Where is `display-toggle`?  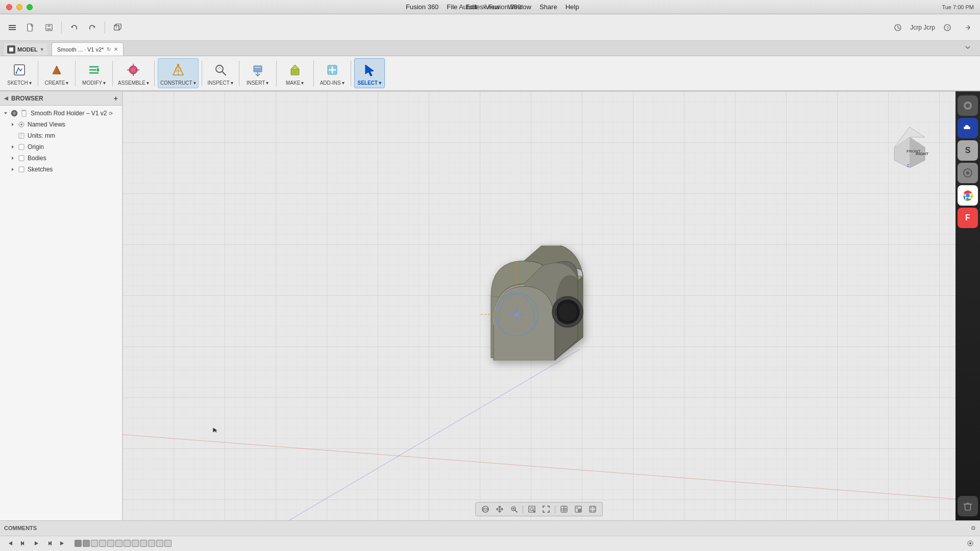
display-toggle is located at coordinates (578, 509).